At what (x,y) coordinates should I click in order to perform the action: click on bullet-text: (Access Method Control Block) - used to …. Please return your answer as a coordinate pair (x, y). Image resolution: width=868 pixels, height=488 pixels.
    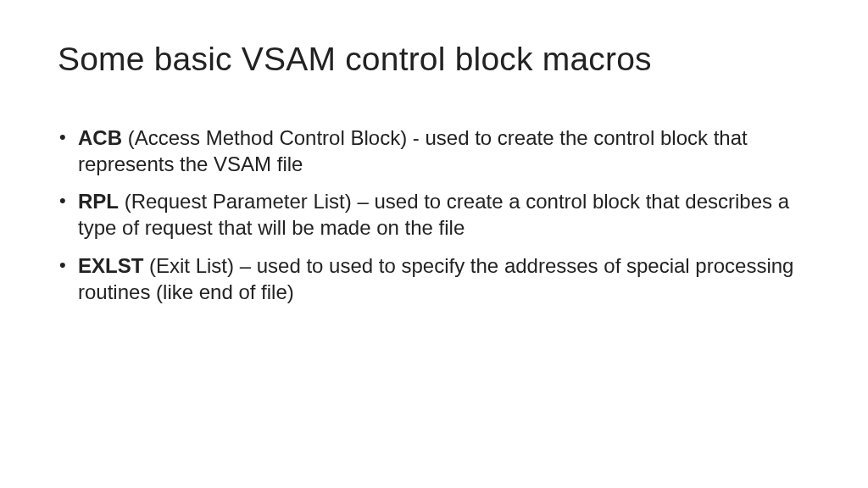
    Looking at the image, I should click on (413, 151).